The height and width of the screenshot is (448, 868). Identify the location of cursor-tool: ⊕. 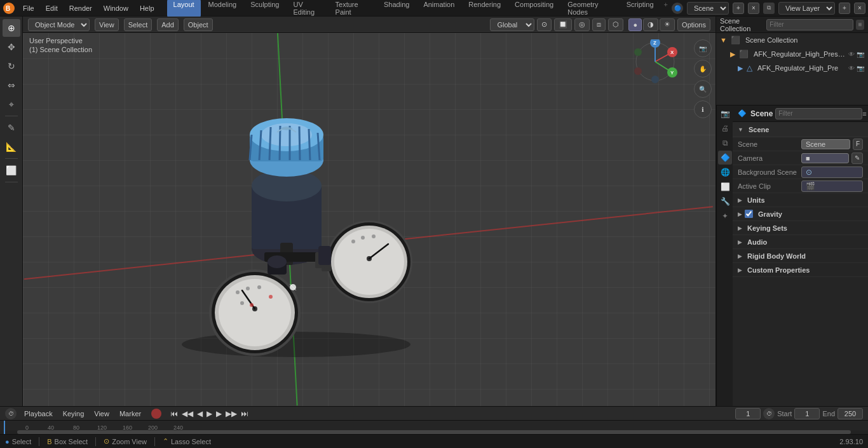
(11, 28).